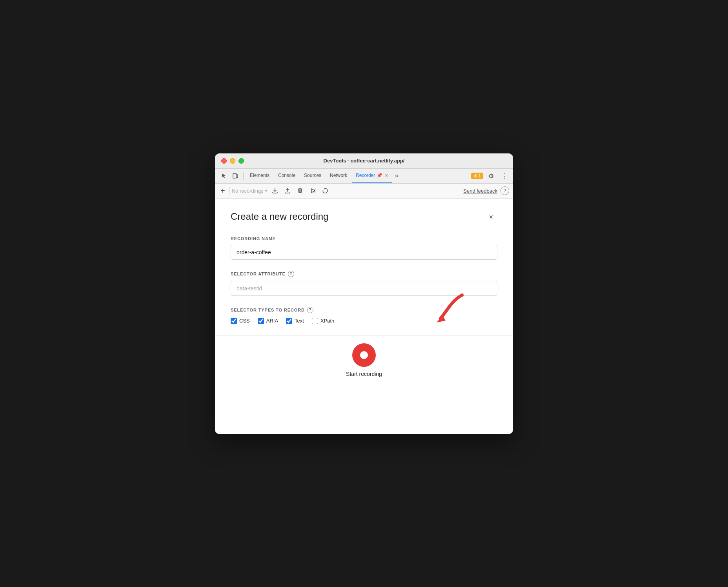  What do you see at coordinates (505, 191) in the screenshot?
I see `help-button: ?` at bounding box center [505, 191].